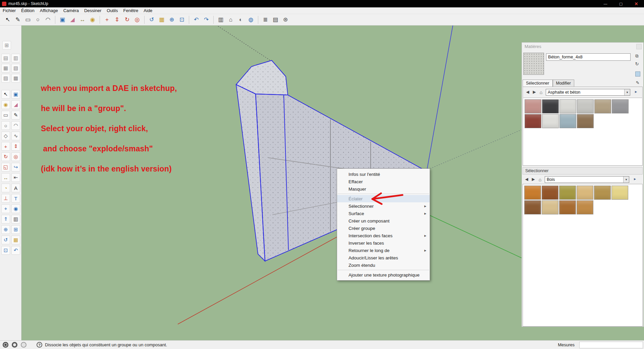  I want to click on walk-tool-icon: ⇑, so click(6, 219).